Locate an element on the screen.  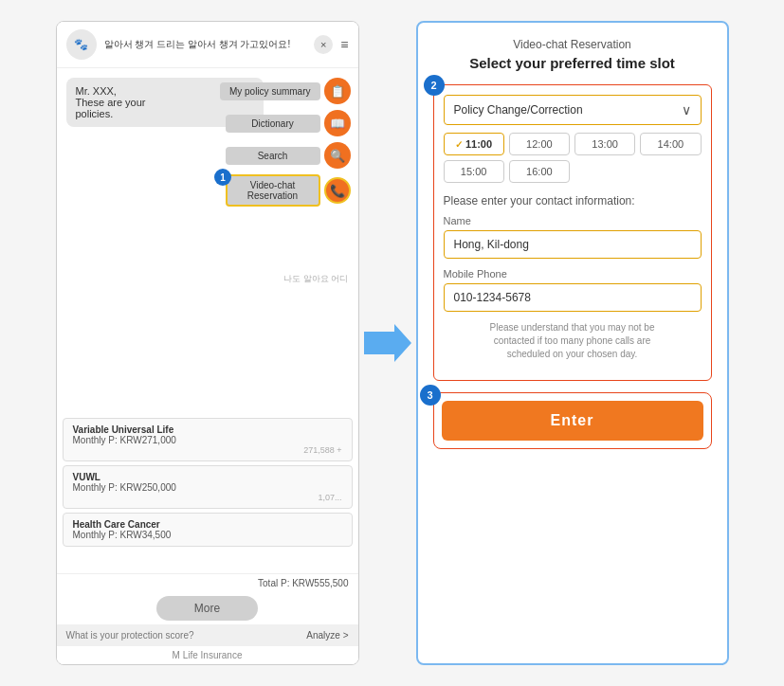
contact-section: Please enter your contact information: N… is located at coordinates (573, 253).